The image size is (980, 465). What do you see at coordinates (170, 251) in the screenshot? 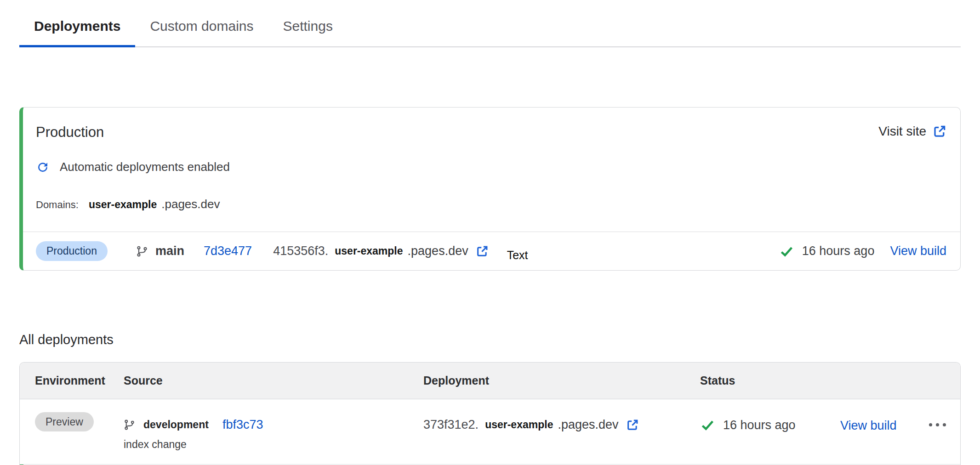
I see `branch-name: main` at bounding box center [170, 251].